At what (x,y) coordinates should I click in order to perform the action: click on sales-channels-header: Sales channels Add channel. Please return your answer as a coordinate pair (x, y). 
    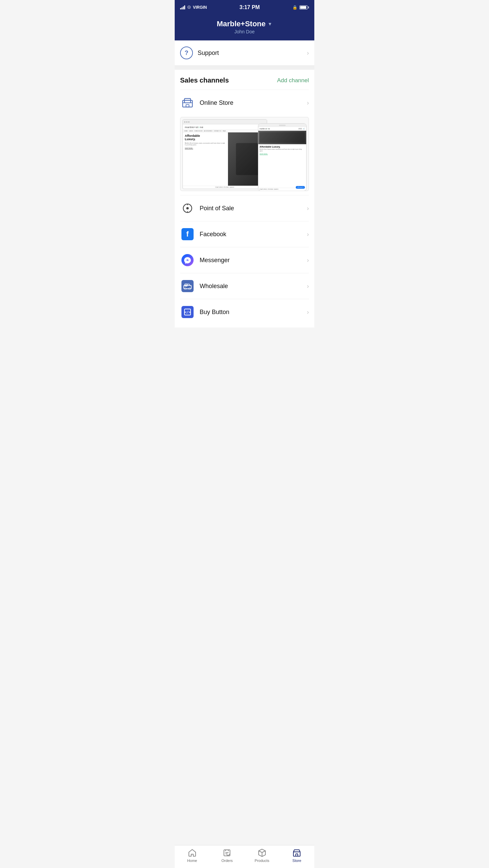
    Looking at the image, I should click on (244, 80).